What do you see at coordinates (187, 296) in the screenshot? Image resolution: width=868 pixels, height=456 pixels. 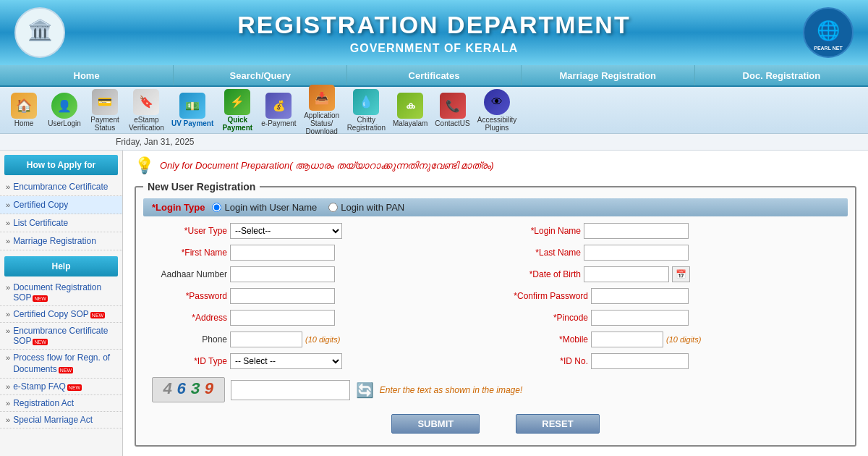 I see `password-label: *Password` at bounding box center [187, 296].